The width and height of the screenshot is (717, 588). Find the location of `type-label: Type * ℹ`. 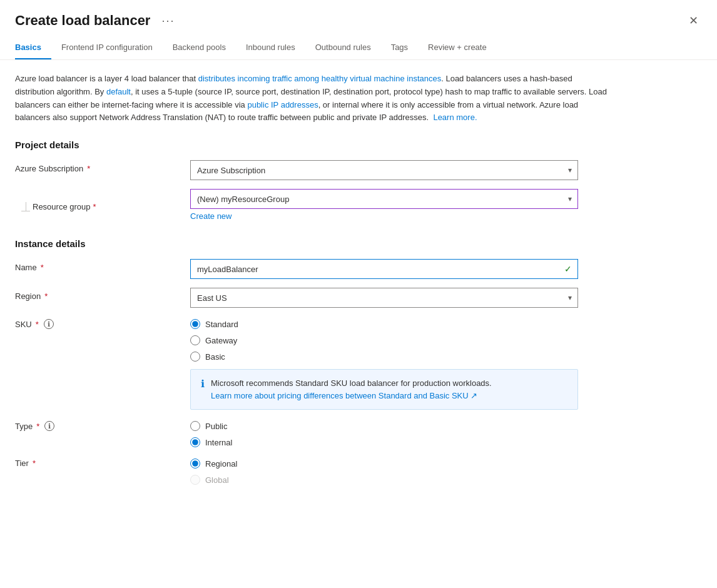

type-label: Type * ℹ is located at coordinates (103, 425).